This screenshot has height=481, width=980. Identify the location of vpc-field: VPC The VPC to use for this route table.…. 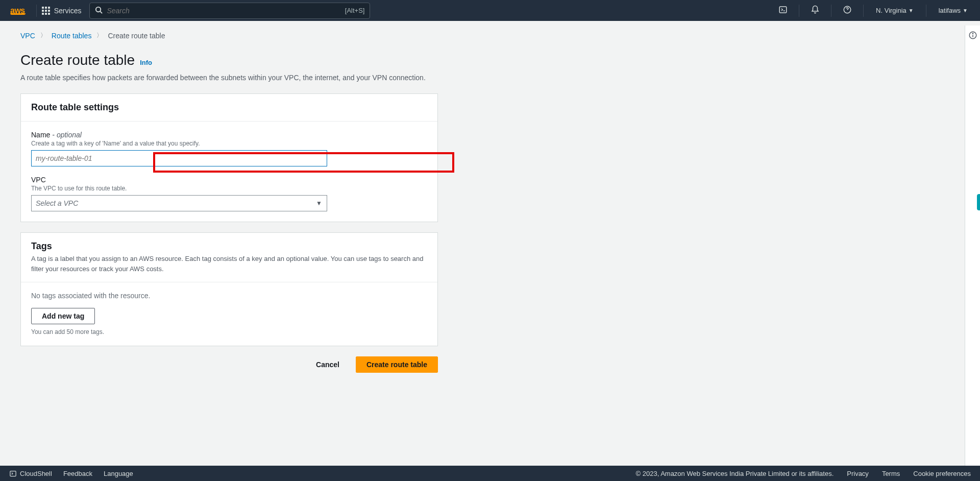
(229, 194).